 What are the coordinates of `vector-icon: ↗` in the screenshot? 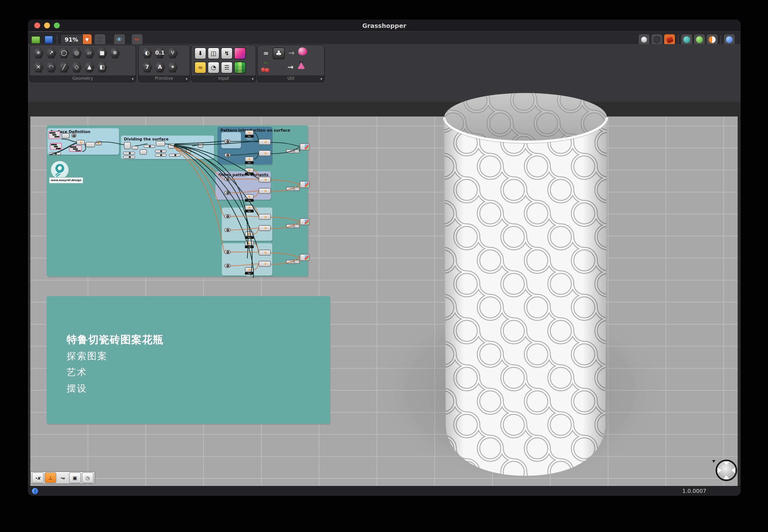 It's located at (51, 53).